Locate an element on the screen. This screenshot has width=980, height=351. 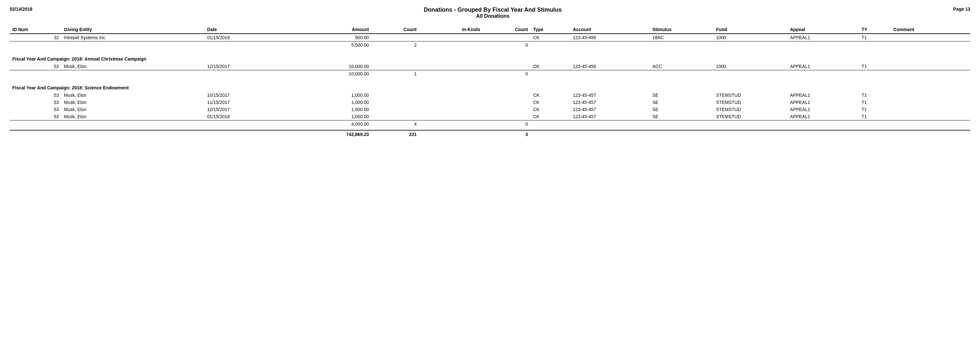
grandtotal-date is located at coordinates (244, 134).